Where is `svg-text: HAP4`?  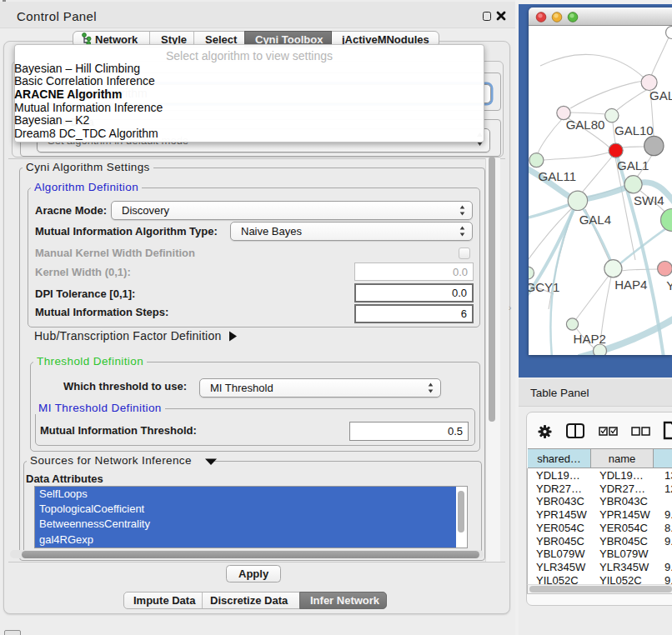 svg-text: HAP4 is located at coordinates (630, 285).